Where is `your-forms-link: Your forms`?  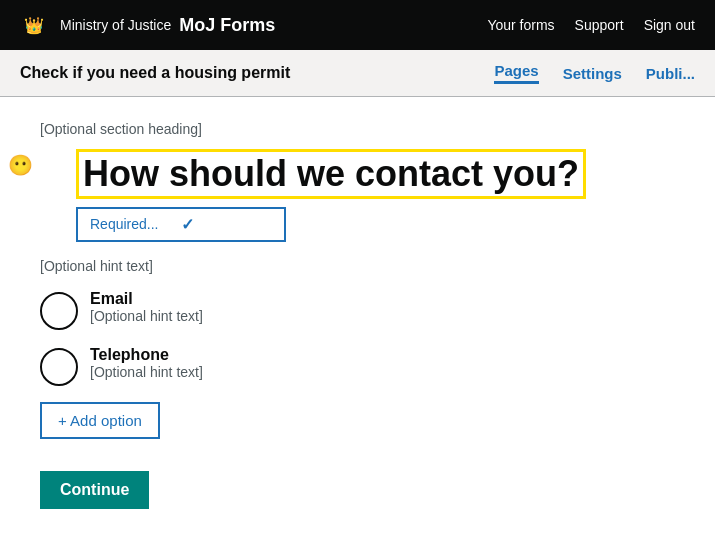 your-forms-link: Your forms is located at coordinates (520, 25).